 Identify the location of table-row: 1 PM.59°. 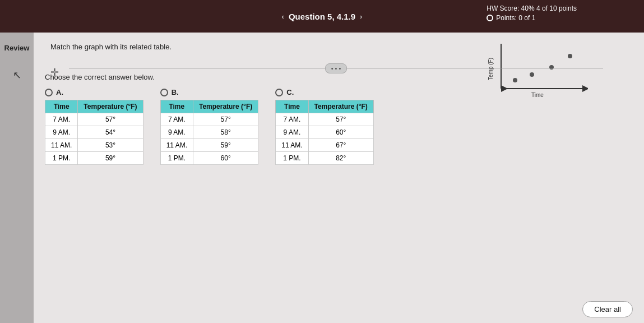
(94, 158).